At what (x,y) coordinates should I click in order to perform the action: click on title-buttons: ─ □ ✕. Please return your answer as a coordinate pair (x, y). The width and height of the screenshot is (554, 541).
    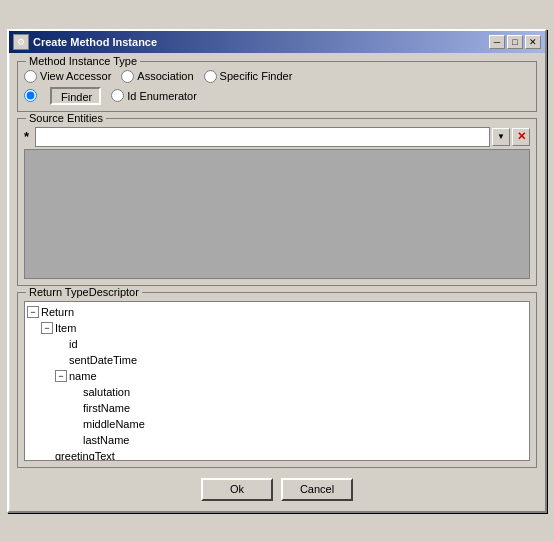
    Looking at the image, I should click on (515, 42).